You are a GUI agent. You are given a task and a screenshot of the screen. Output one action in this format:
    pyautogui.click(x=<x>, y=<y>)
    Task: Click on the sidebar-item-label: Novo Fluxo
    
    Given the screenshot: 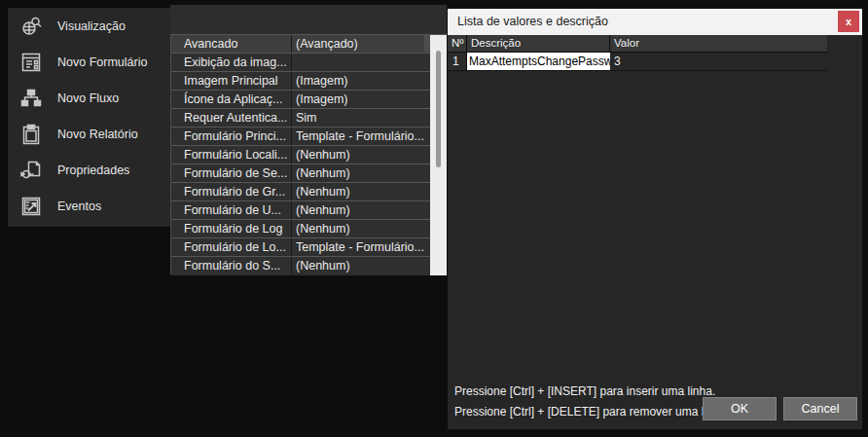 What is the action you would take?
    pyautogui.click(x=88, y=98)
    